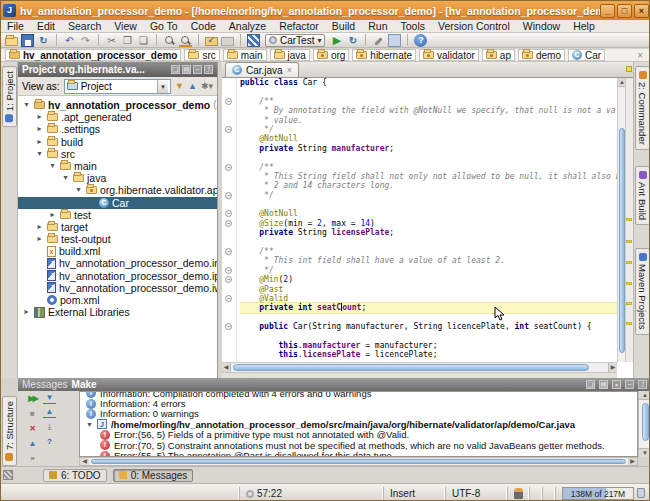 Image resolution: width=650 pixels, height=501 pixels. What do you see at coordinates (118, 312) in the screenshot?
I see `tree-item-external-libraries: ▸External Libraries` at bounding box center [118, 312].